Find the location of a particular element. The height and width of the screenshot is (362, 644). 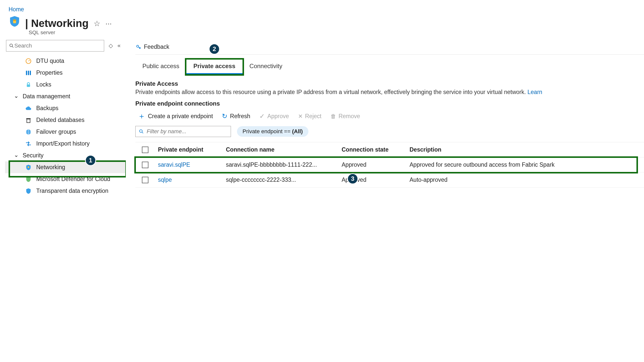

select-all-checkbox is located at coordinates (145, 150).